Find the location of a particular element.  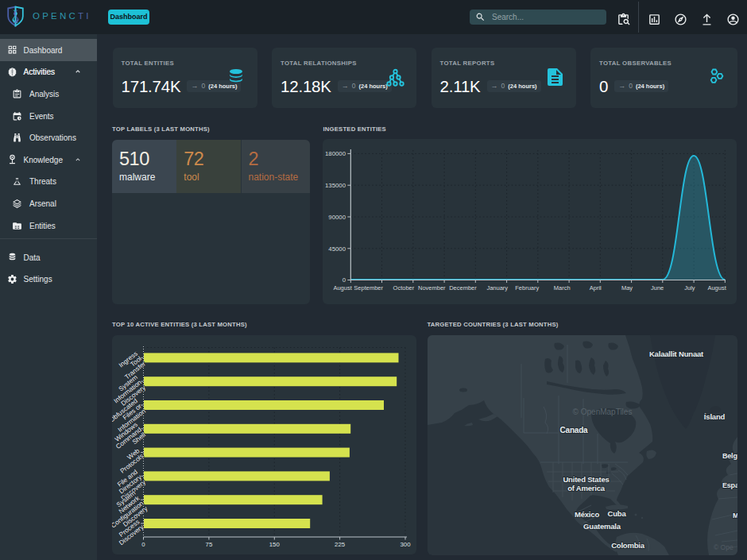

svg-text: © Ope is located at coordinates (723, 547).